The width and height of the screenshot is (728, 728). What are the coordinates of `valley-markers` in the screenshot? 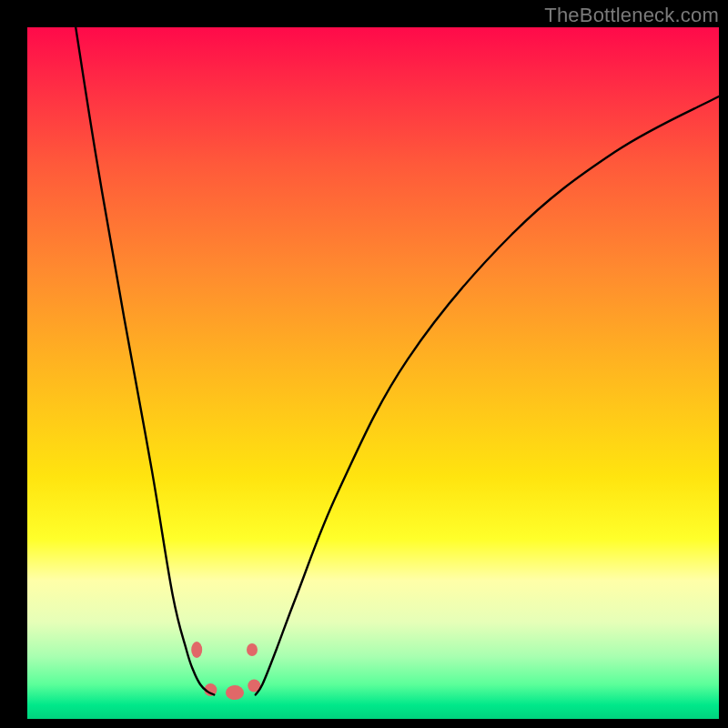 It's located at (226, 671).